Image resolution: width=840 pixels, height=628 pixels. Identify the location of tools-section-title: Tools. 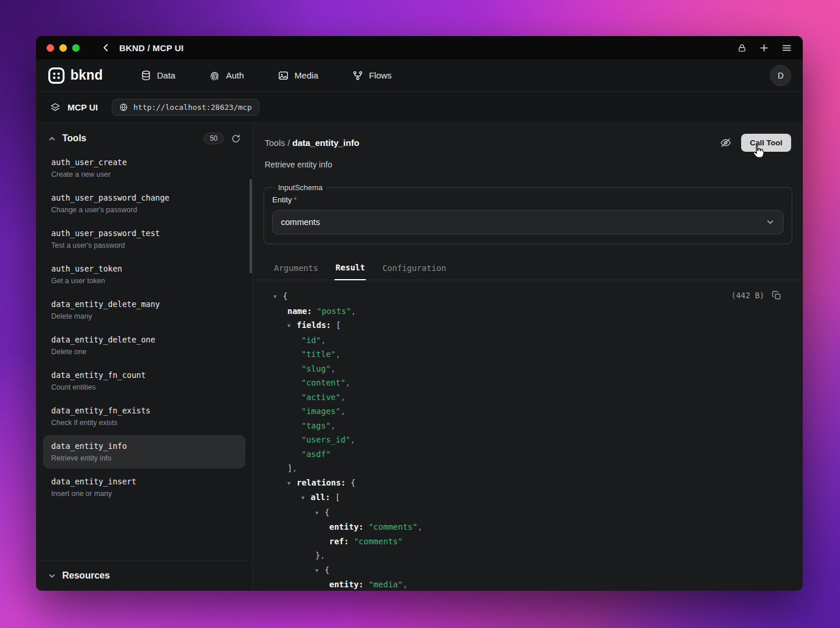
(74, 138).